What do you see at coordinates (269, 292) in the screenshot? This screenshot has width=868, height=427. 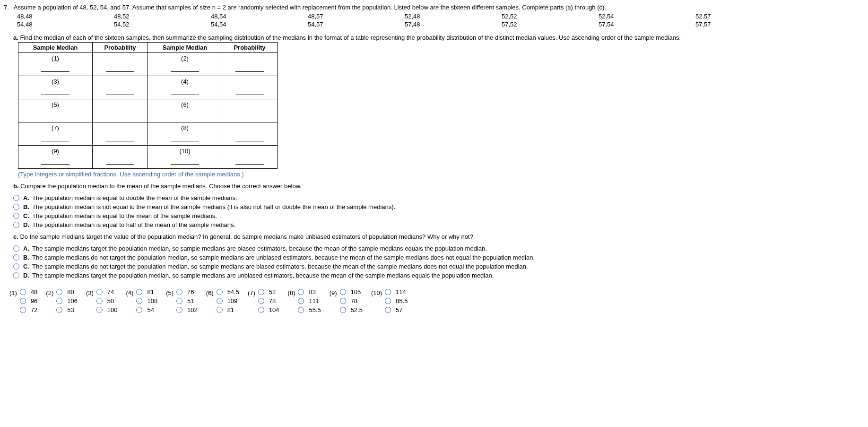 I see `answer-option: 52` at bounding box center [269, 292].